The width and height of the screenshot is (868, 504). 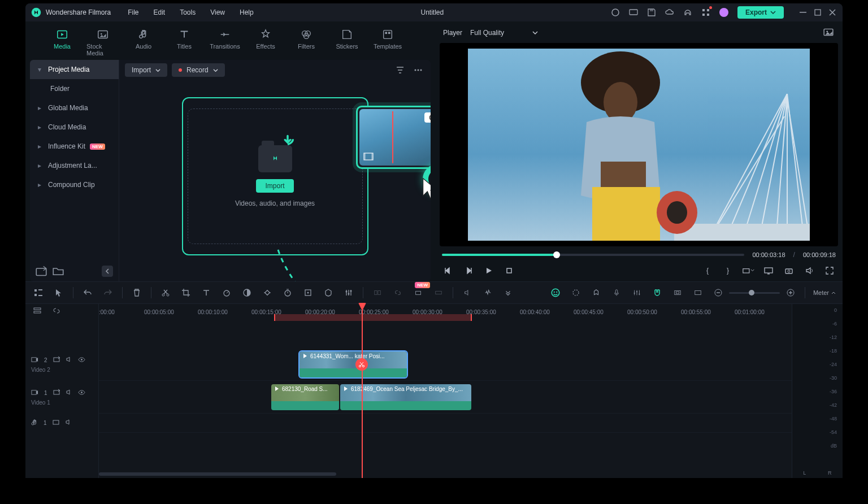 I want to click on record-status-icon, so click(x=615, y=12).